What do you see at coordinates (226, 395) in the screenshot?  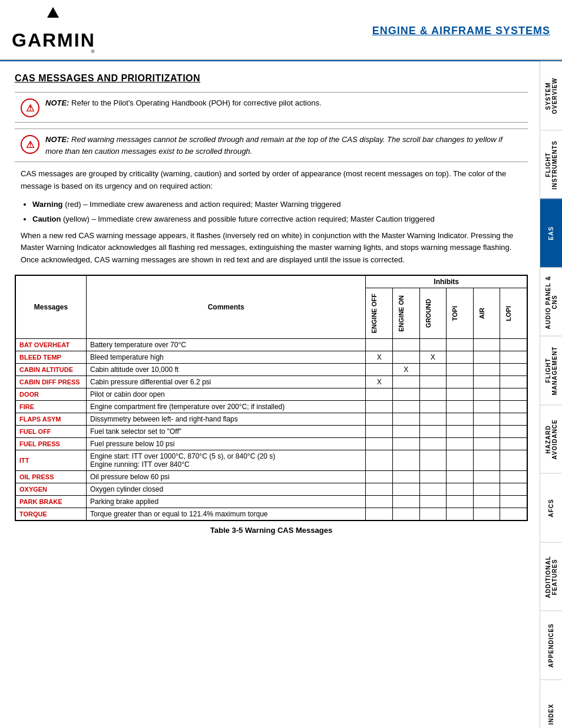 I see `comment-cell-4: Pilot or cabin door open` at bounding box center [226, 395].